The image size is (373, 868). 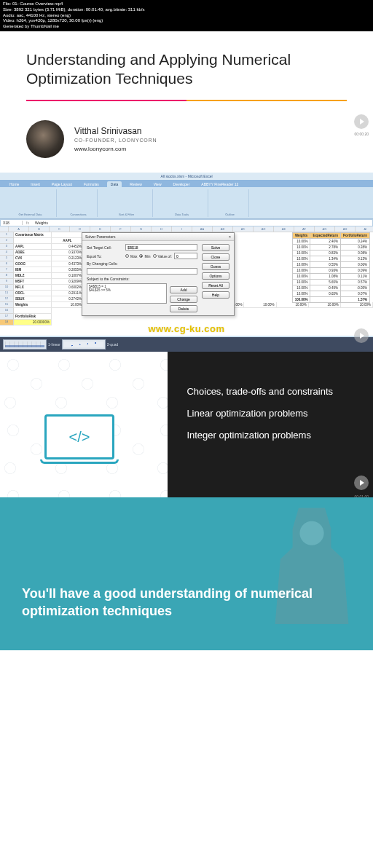 I want to click on close-icon: ×, so click(x=230, y=237).